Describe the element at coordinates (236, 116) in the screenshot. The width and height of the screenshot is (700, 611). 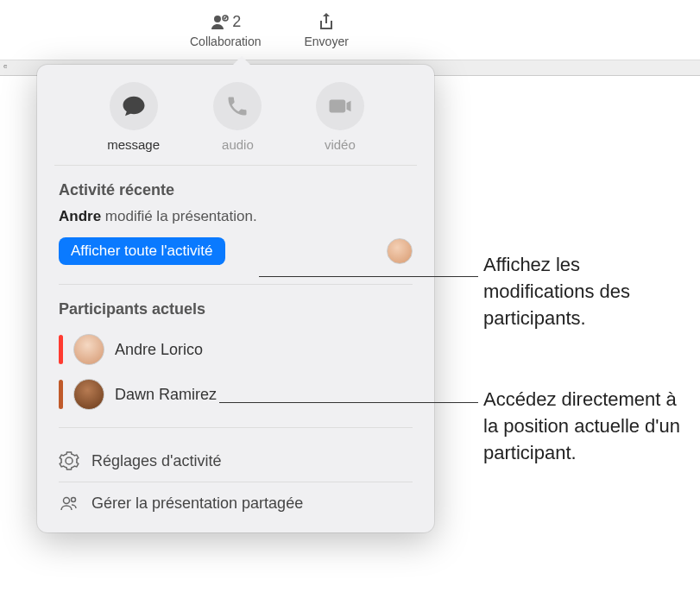
I see `communication-row: message audio vidéo` at that location.